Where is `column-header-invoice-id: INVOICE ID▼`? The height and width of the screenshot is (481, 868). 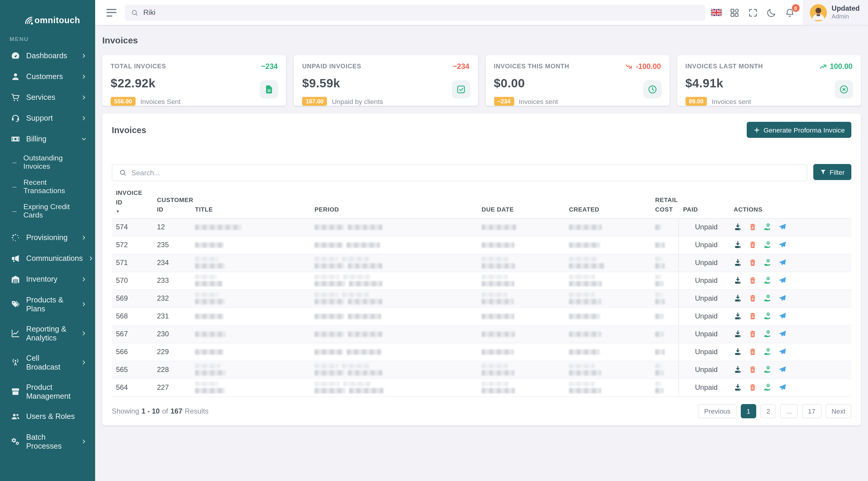
column-header-invoice-id: INVOICE ID▼ is located at coordinates (132, 203).